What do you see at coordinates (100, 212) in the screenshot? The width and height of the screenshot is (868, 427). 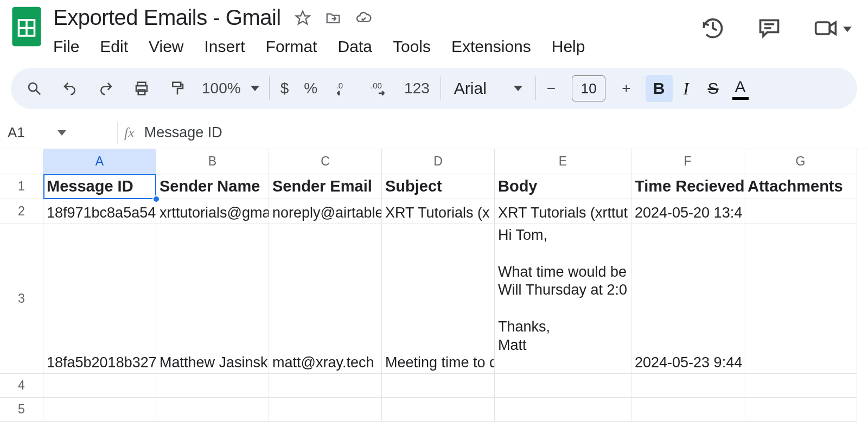 I see `cell-A2: 18f971bc8a5a54` at bounding box center [100, 212].